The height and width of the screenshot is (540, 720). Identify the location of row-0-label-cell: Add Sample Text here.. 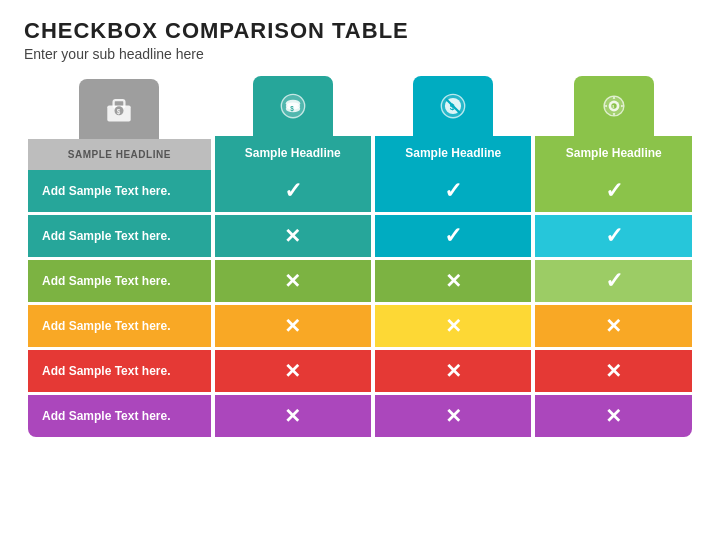
(120, 191).